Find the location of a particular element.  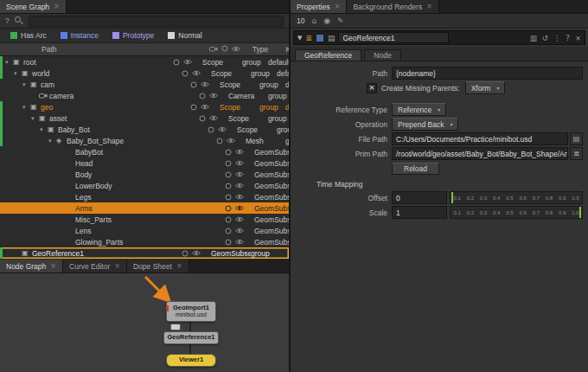

tab-curve-editor: Curve Editor× is located at coordinates (95, 266).